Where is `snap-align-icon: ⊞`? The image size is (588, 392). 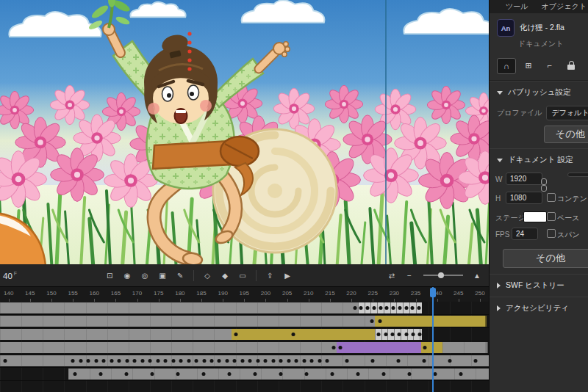
snap-align-icon: ⊞ is located at coordinates (528, 65).